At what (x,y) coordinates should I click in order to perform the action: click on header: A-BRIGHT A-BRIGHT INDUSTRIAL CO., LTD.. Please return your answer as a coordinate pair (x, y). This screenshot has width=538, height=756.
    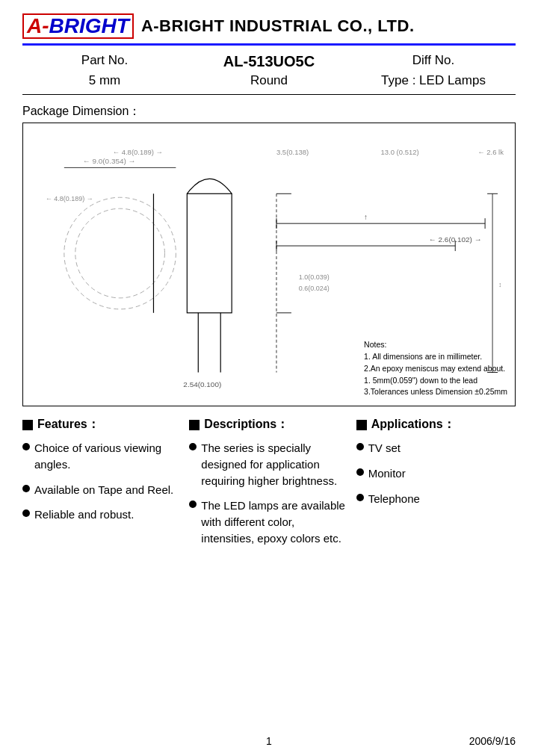
    Looking at the image, I should click on (269, 30).